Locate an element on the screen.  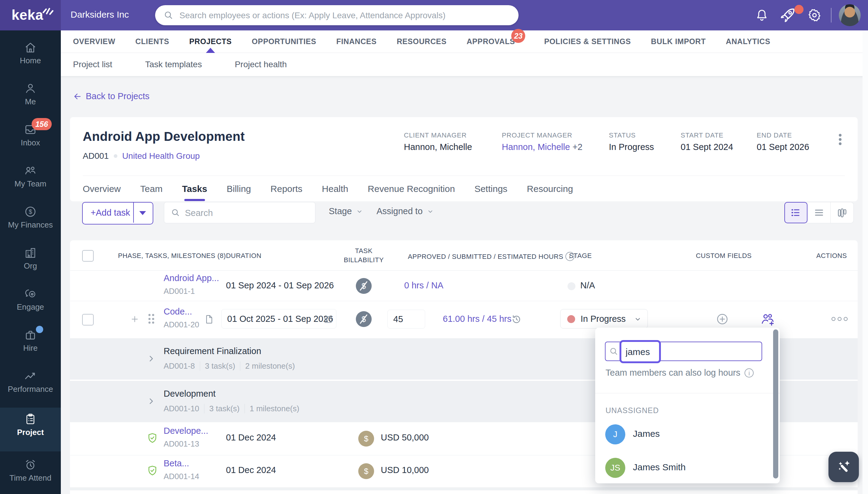
milestone-amount: USD 50,000 is located at coordinates (405, 438).